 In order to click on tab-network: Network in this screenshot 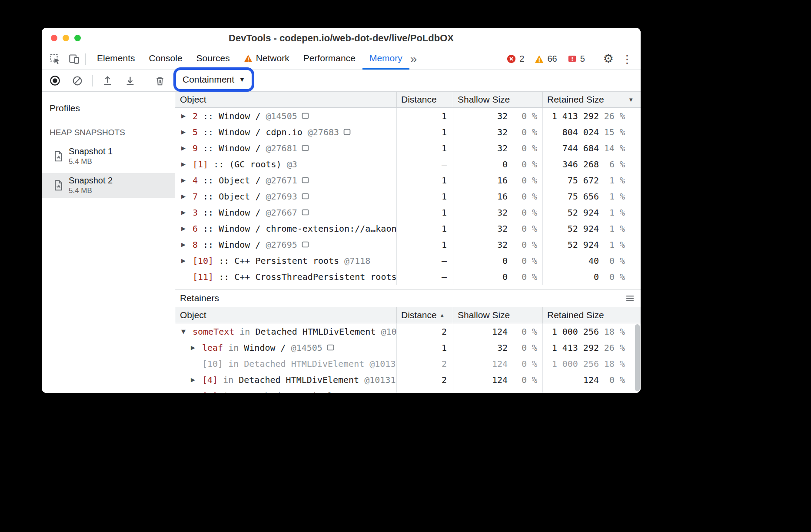, I will do `click(267, 59)`.